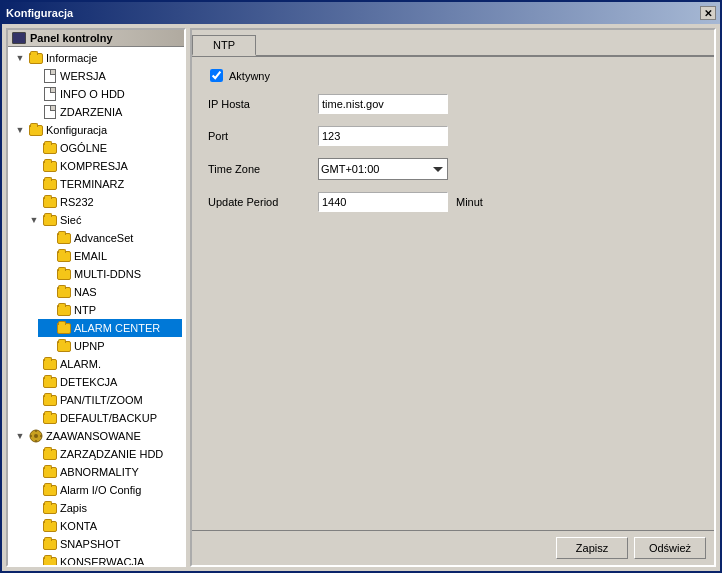 The height and width of the screenshot is (573, 722). What do you see at coordinates (383, 202) in the screenshot?
I see `update-period-input` at bounding box center [383, 202].